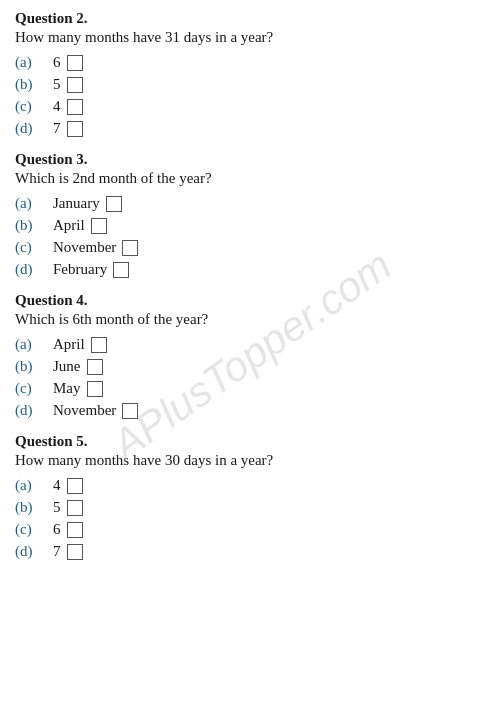  I want to click on question-text-q4: Which is 6th month of the year?, so click(252, 320).